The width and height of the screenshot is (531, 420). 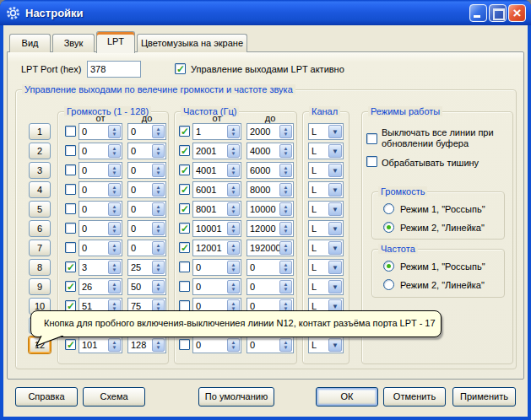 I want to click on frequency-from-spinner: 4001▲▼, so click(x=217, y=170).